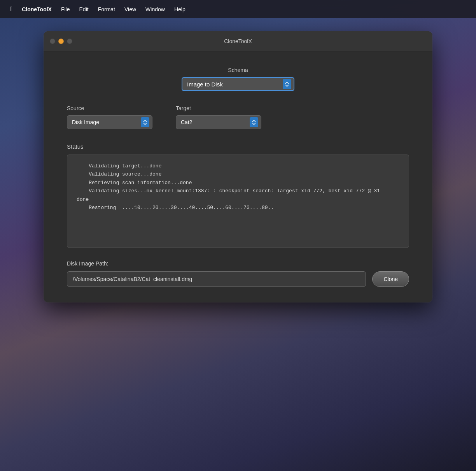 This screenshot has height=471, width=476. Describe the element at coordinates (238, 84) in the screenshot. I see `schema-select: Image to Disk Disk to Disk Disk to Image` at that location.